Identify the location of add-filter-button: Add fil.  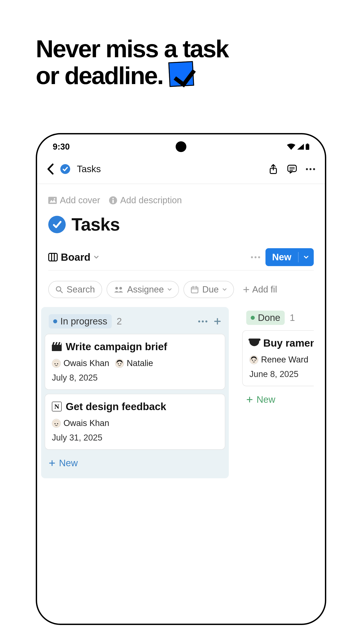
(260, 290).